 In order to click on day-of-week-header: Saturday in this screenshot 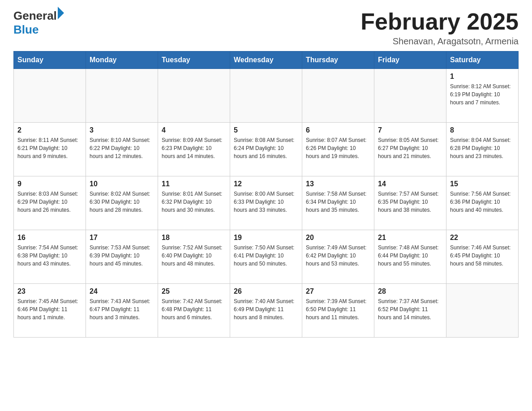, I will do `click(483, 60)`.